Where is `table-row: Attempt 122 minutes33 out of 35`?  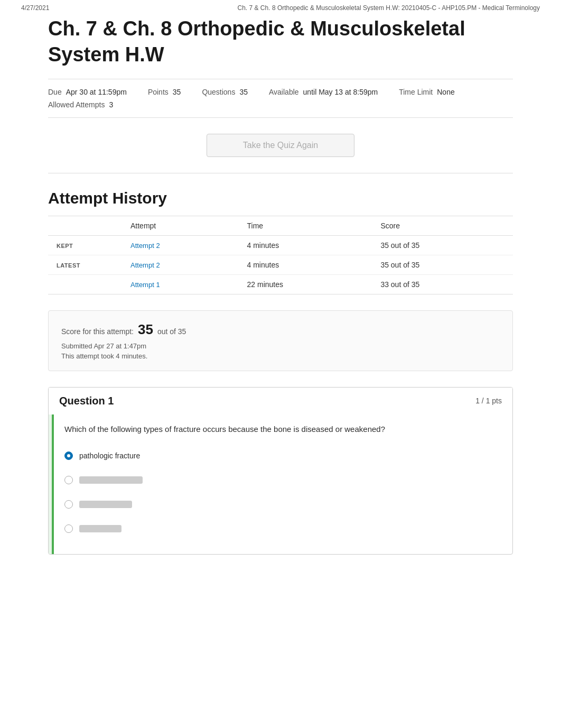
table-row: Attempt 122 minutes33 out of 35 is located at coordinates (280, 284).